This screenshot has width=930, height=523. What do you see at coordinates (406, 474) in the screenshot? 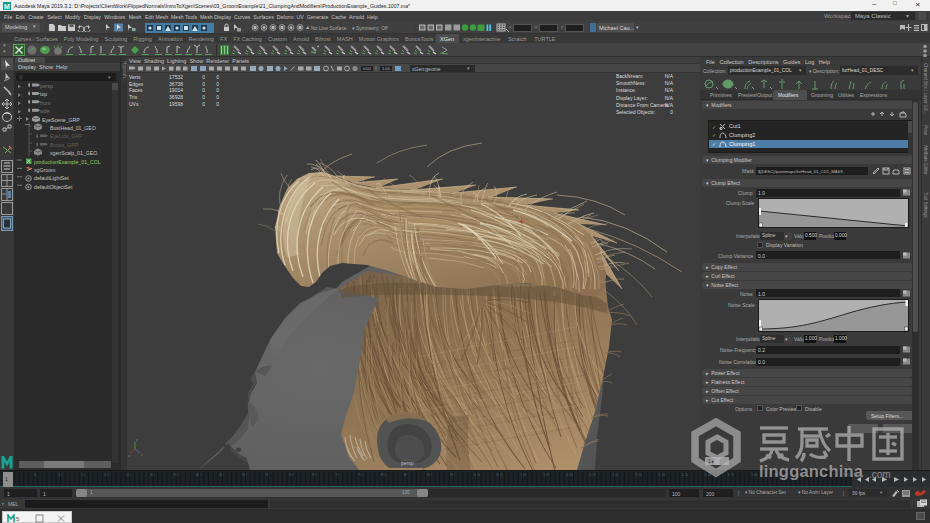
I see `svg-text: 85` at bounding box center [406, 474].